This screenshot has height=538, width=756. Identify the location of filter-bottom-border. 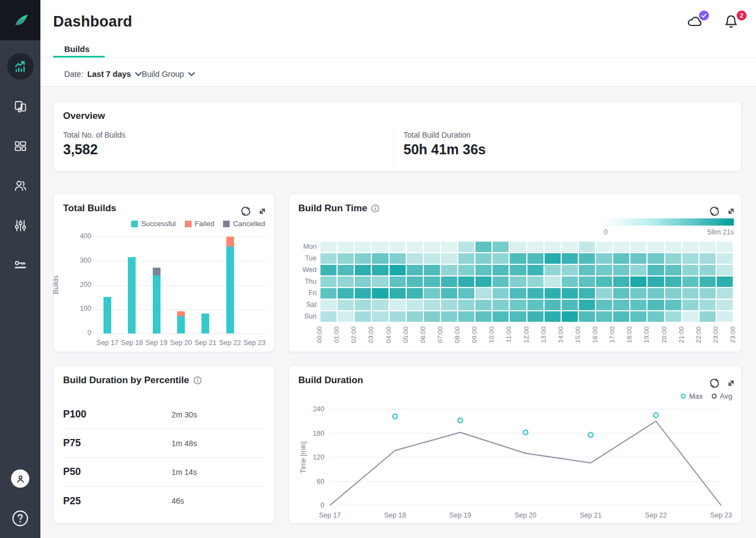
(398, 86).